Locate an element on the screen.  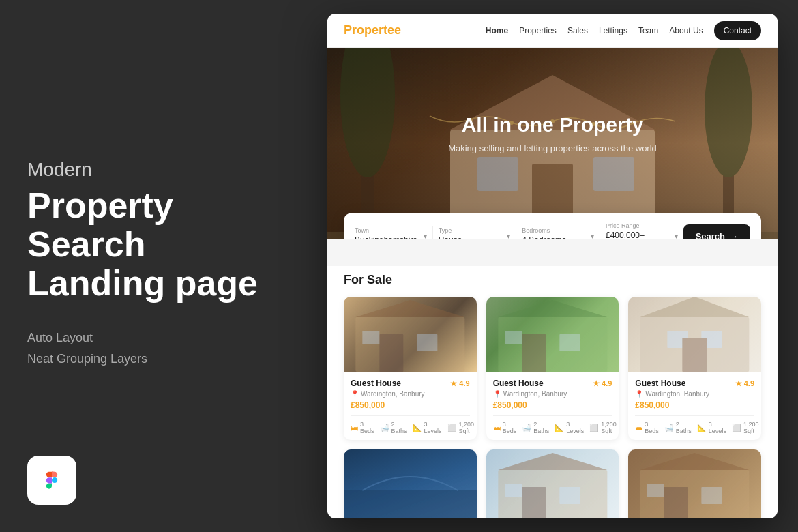
search-type: Type House is located at coordinates (475, 233).